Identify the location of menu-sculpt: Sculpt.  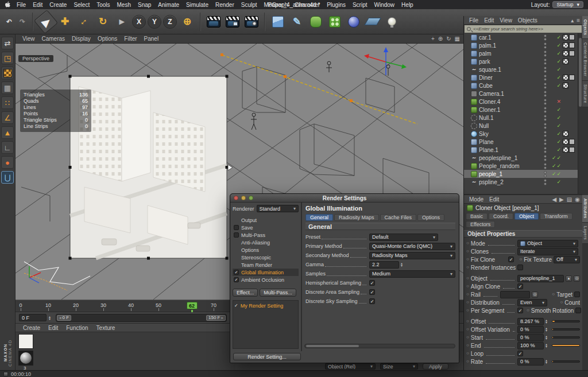
(249, 5).